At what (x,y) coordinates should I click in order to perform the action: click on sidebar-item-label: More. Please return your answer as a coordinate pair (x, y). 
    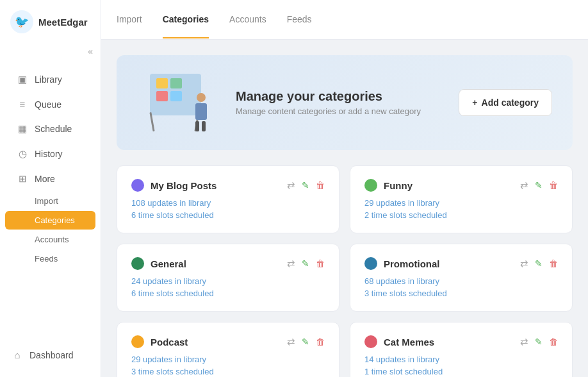
    Looking at the image, I should click on (45, 179).